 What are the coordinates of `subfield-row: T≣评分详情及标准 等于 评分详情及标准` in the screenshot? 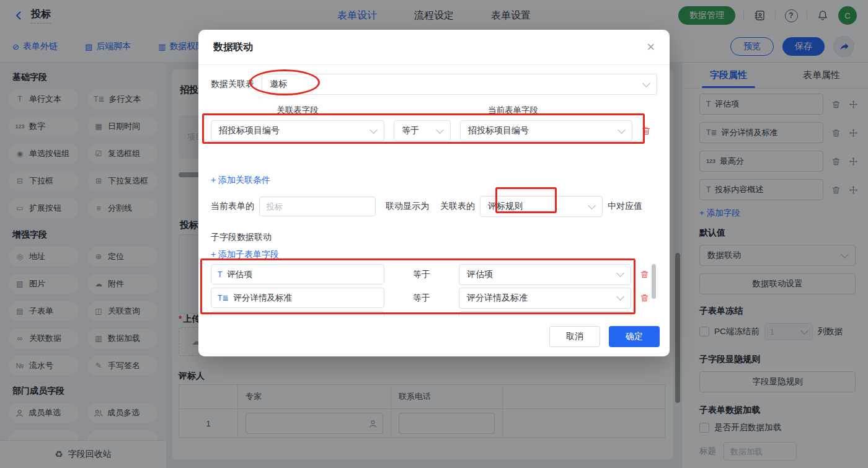 It's located at (434, 298).